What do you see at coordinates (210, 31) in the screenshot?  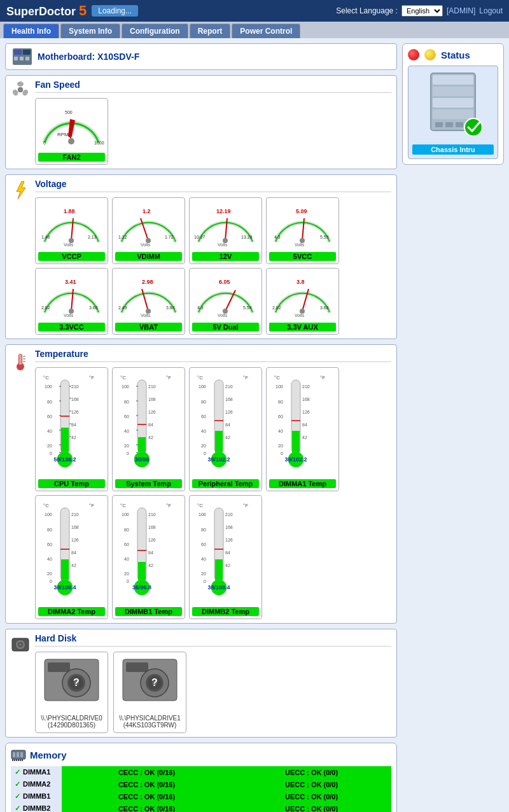 I see `tab-report: Report` at bounding box center [210, 31].